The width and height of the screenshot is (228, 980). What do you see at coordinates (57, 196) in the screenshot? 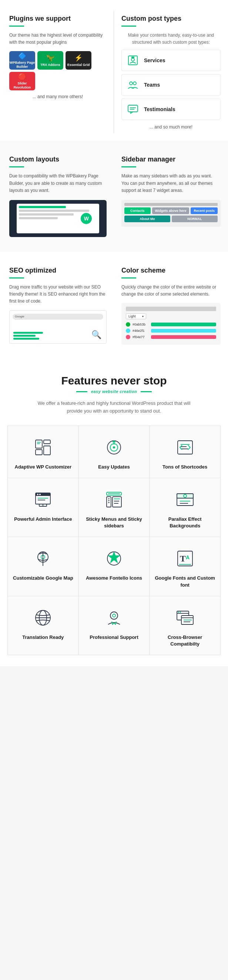
I see `custom-layouts-section: Custom layouts Due to compatibility with…` at bounding box center [57, 196].